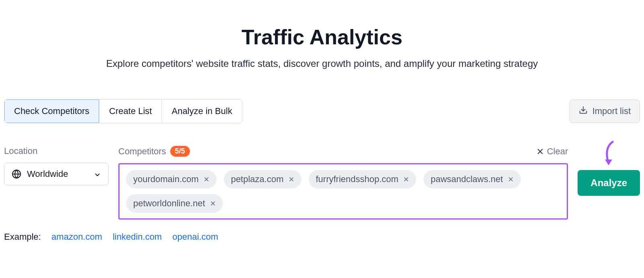 Image resolution: width=644 pixels, height=278 pixels. Describe the element at coordinates (52, 111) in the screenshot. I see `tab-check-competitors: Check Competitors` at that location.